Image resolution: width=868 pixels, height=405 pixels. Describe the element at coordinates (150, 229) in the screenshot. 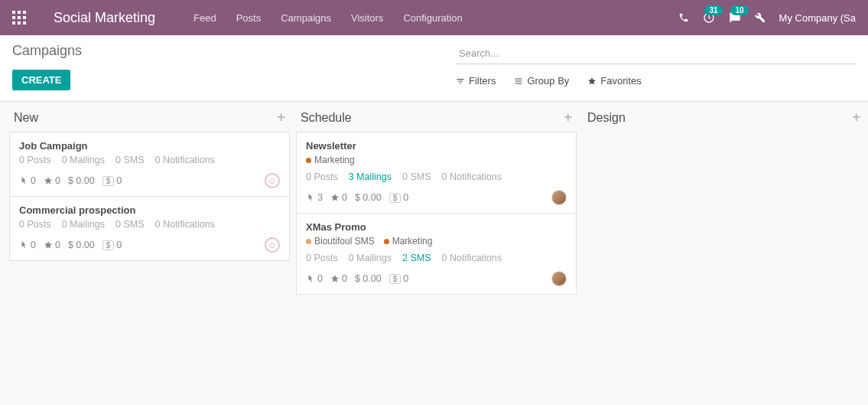

I see `kanban-card: Commercial prospection 0 Posts 0 Mailing…` at that location.